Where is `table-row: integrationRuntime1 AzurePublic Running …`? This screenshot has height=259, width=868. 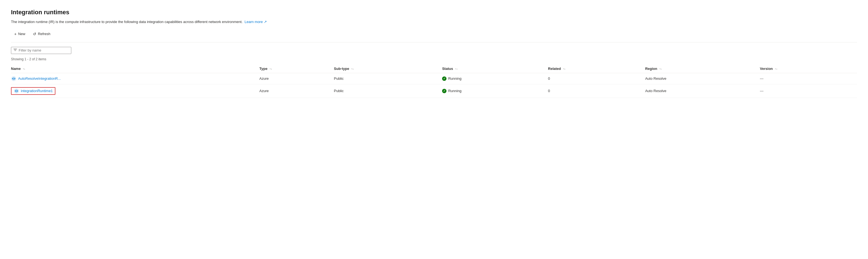 table-row: integrationRuntime1 AzurePublic Running … is located at coordinates (434, 91).